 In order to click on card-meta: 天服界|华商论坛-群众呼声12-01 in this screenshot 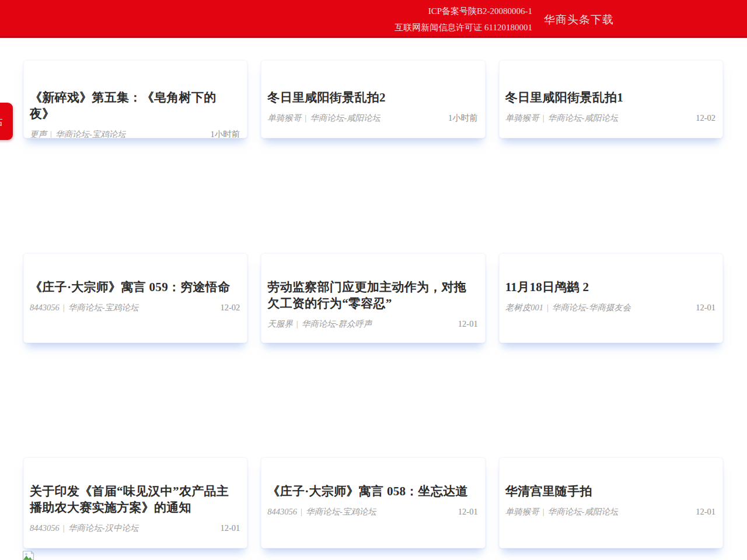, I will do `click(372, 324)`.